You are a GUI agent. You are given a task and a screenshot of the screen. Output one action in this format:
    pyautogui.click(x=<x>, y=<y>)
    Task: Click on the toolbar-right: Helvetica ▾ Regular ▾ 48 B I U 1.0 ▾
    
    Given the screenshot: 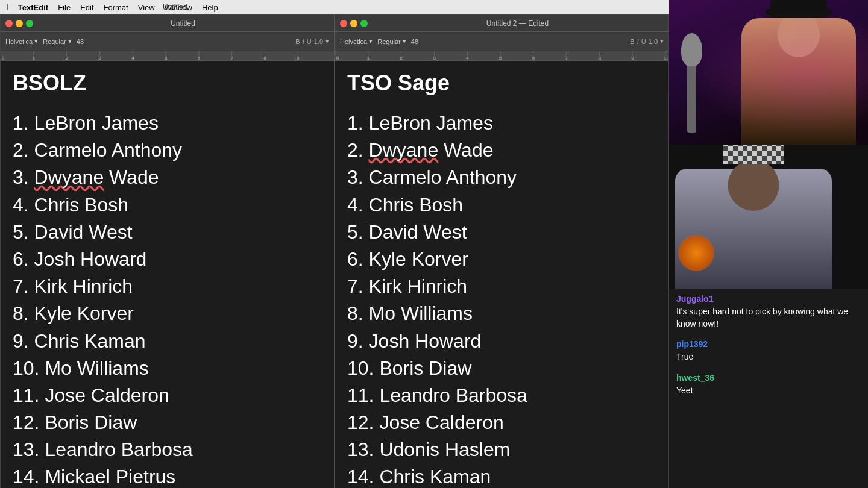 What is the action you would take?
    pyautogui.click(x=502, y=42)
    